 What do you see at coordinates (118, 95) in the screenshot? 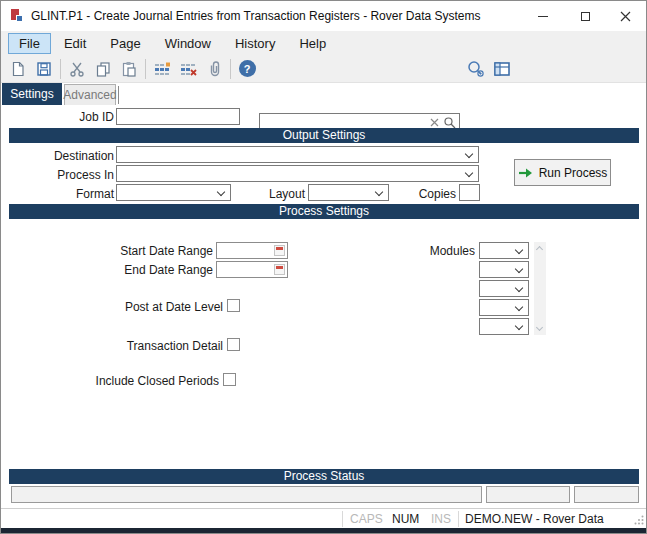
I see `tab-divider` at bounding box center [118, 95].